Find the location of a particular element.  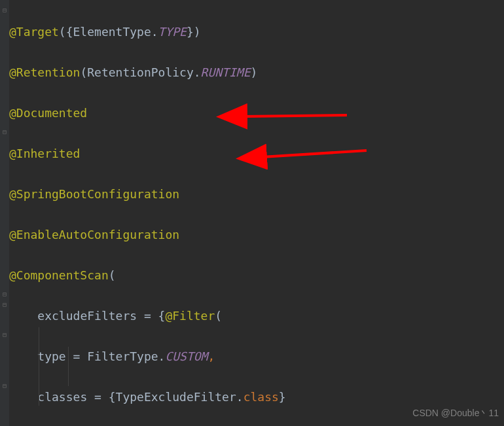

code-line: @Documented is located at coordinates (257, 113).